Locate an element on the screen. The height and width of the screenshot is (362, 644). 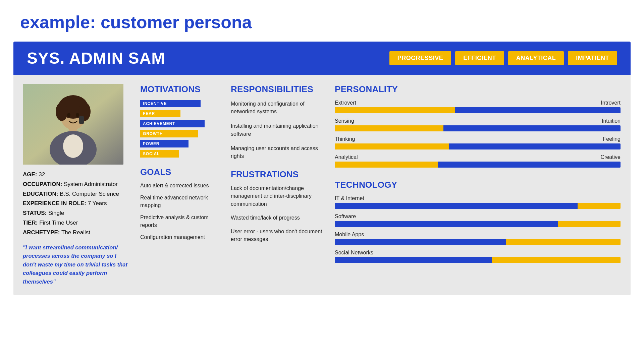
goal-item: Real time advanced network mapping is located at coordinates (180, 202).